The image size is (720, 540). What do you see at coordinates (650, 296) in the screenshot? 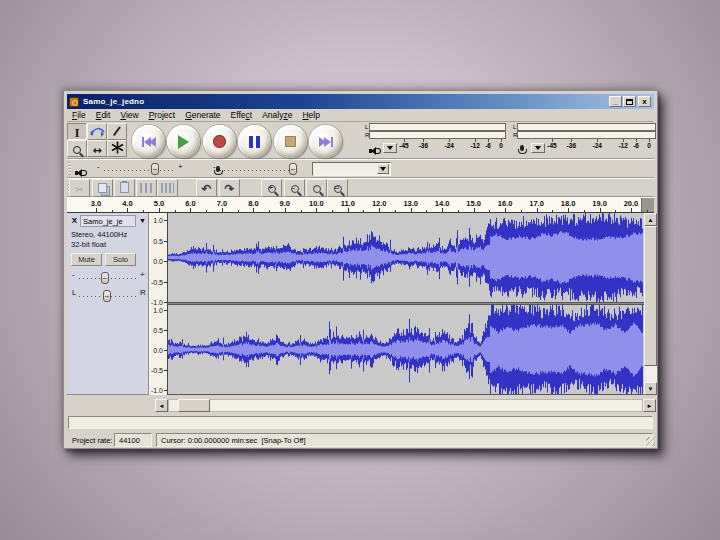
I see `vertical-scroll-thumb` at bounding box center [650, 296].